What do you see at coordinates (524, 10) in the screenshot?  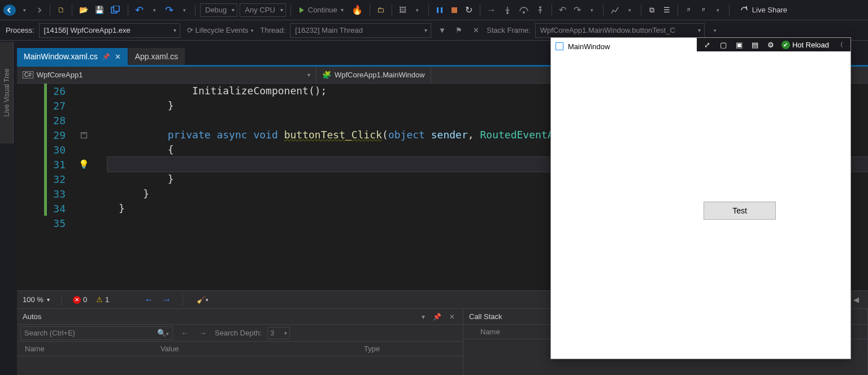 I see `step-over-button` at bounding box center [524, 10].